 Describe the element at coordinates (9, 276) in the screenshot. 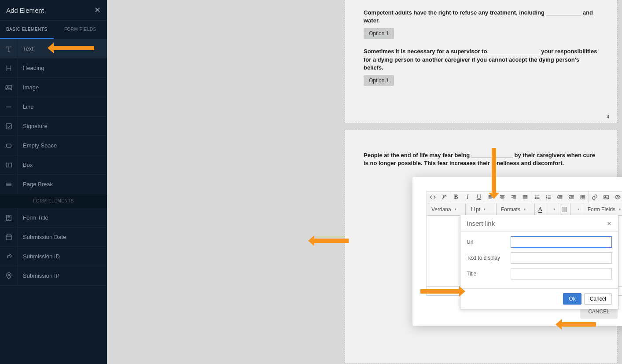

I see `location-icon` at that location.